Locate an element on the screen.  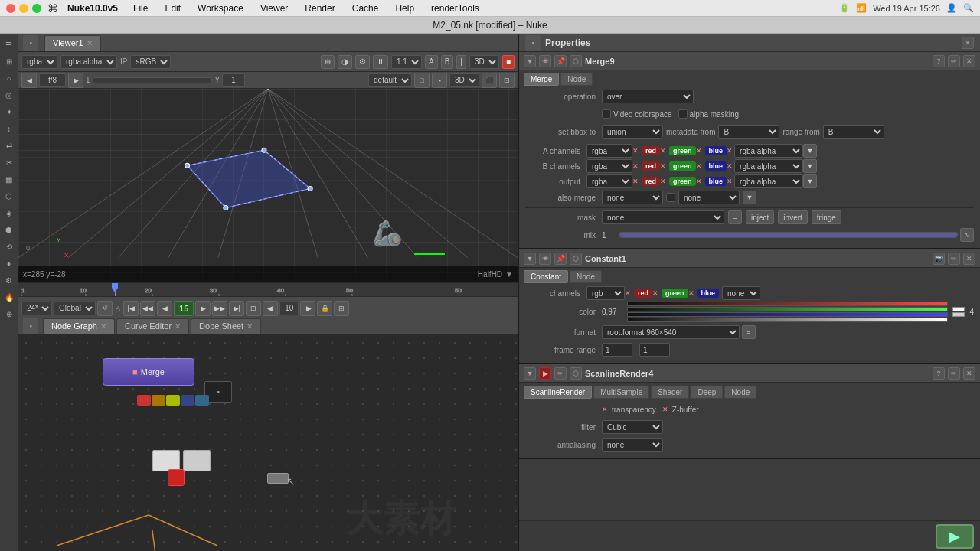
scan-pencil-btn: ✏ is located at coordinates (560, 373).